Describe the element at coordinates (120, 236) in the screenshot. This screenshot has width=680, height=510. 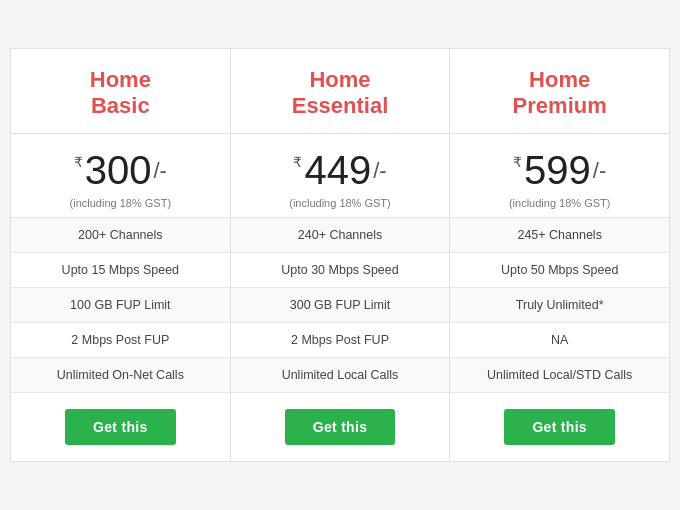
I see `feature-item-0-0: 200+ Channels` at that location.